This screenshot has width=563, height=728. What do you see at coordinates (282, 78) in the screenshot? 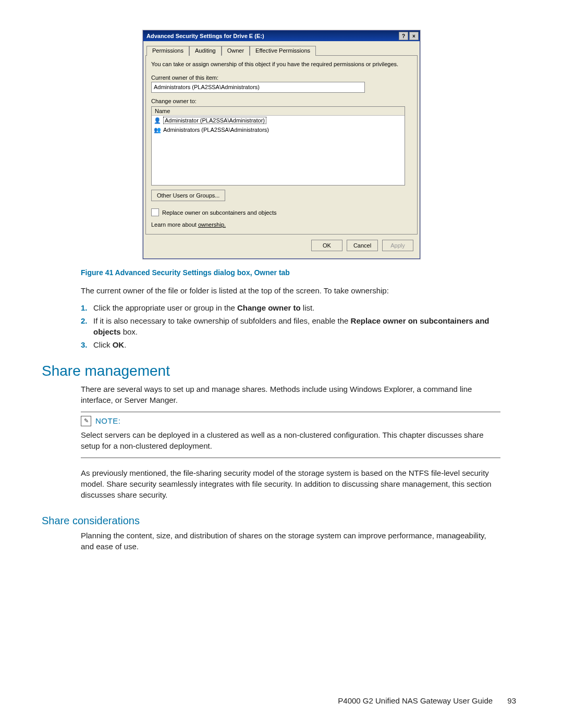
I see `current-owner-label: Current owner of this item:` at bounding box center [282, 78].